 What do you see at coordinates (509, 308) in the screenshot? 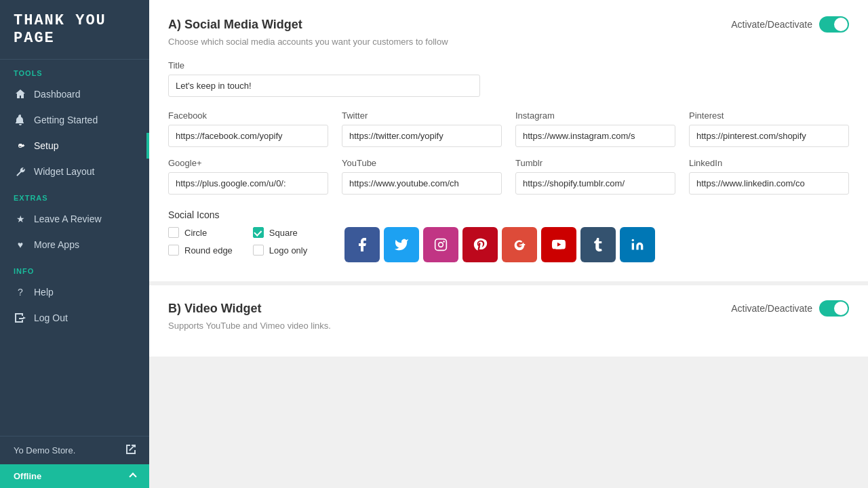
I see `video-widget-header: B) Video Widget Activate/Deactivate` at bounding box center [509, 308].